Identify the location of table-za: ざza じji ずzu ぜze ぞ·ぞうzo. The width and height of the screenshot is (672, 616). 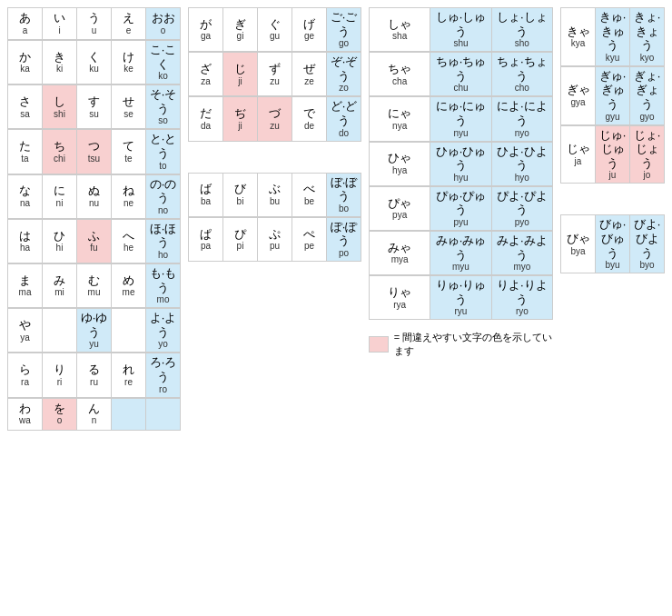
(274, 75).